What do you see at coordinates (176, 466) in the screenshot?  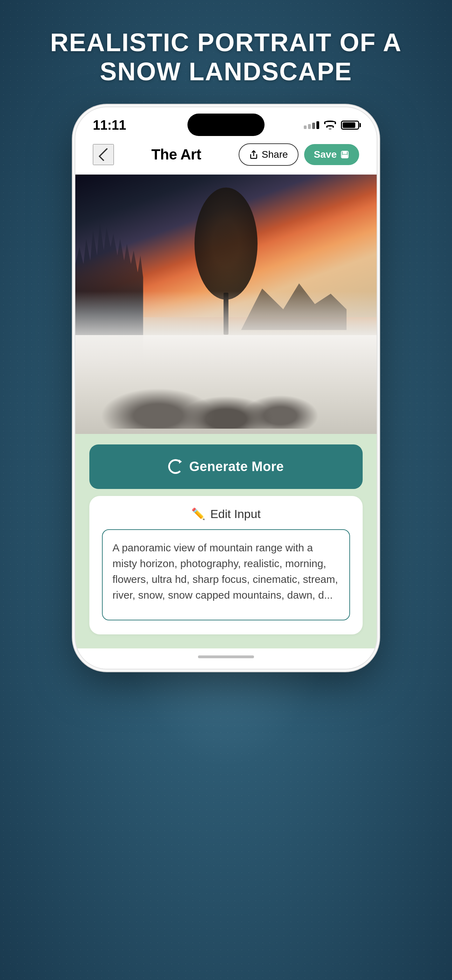 I see `refresh-icon` at bounding box center [176, 466].